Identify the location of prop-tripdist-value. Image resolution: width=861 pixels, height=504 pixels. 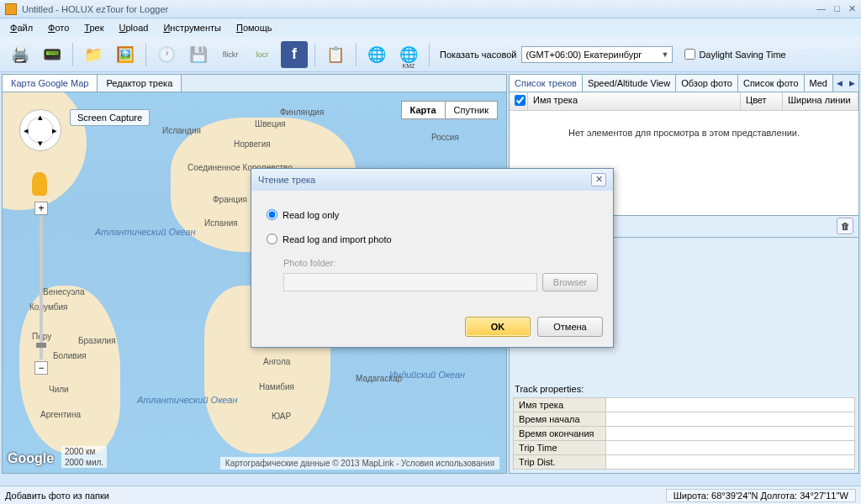
(731, 462).